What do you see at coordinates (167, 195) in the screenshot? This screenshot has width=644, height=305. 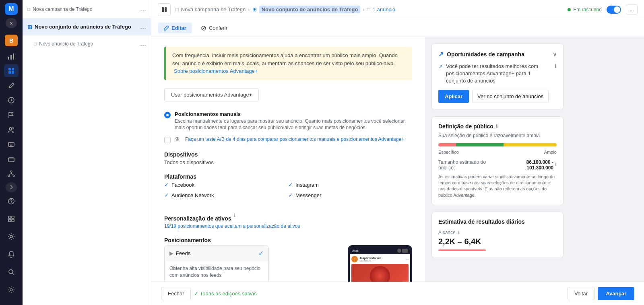 I see `audience-network-check: ✓` at bounding box center [167, 195].